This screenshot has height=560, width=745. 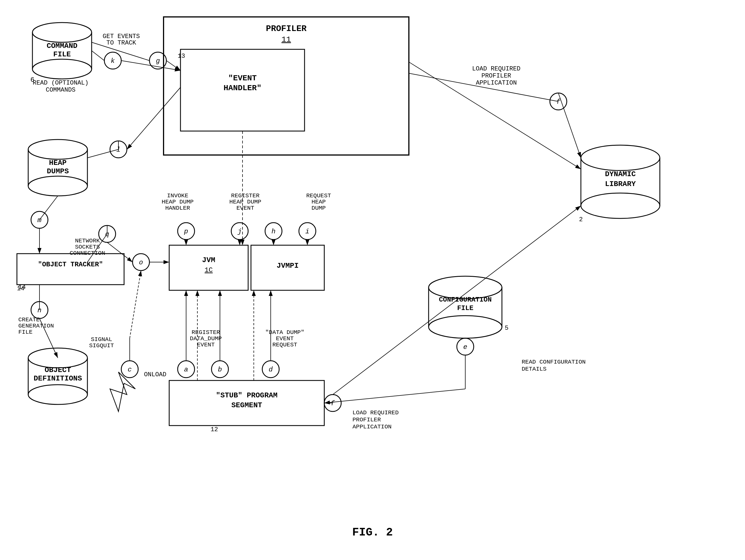 What do you see at coordinates (121, 36) in the screenshot?
I see `svg-text: GET EVENTS` at bounding box center [121, 36].